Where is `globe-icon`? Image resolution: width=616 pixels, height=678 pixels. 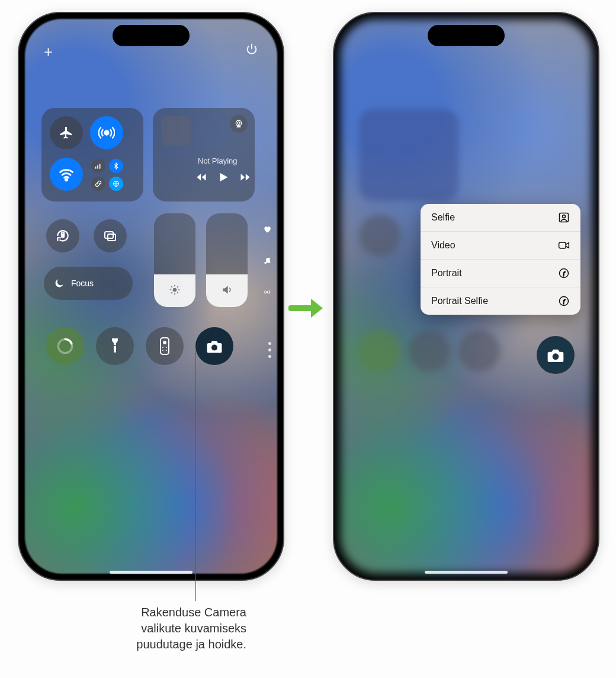 globe-icon is located at coordinates (116, 184).